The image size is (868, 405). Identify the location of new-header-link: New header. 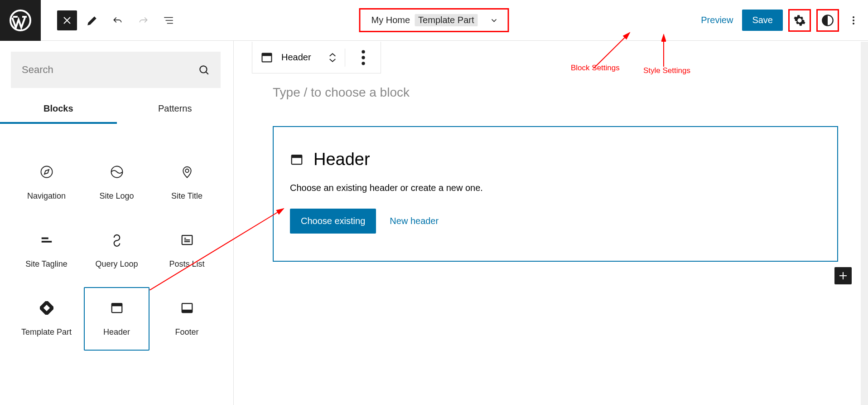
(414, 221).